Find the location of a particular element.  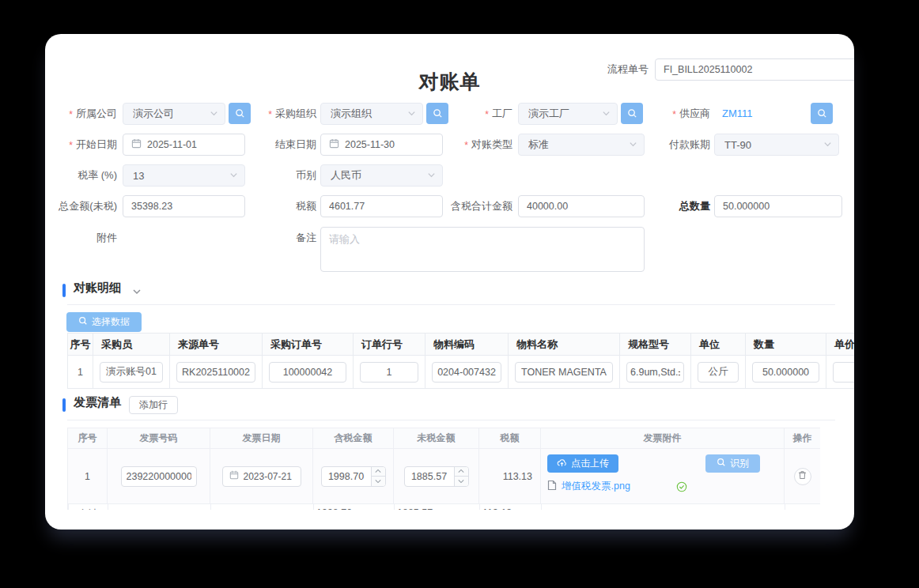

col-header: 单价 is located at coordinates (840, 345).